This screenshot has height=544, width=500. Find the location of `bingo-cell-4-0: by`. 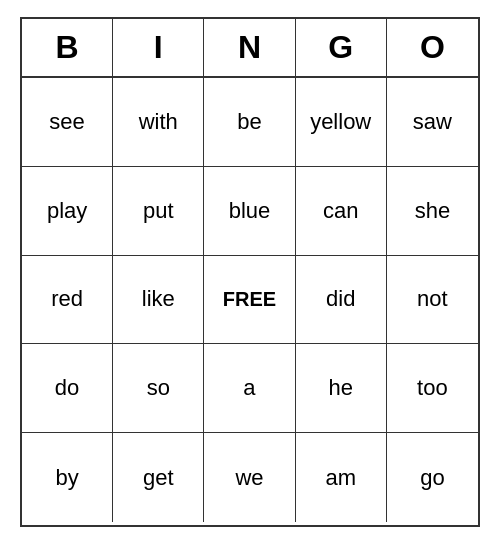

bingo-cell-4-0: by is located at coordinates (68, 478).